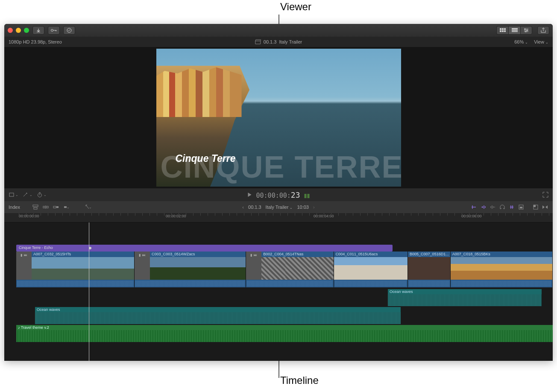 The image size is (557, 392). What do you see at coordinates (297, 255) in the screenshot?
I see `clip-label: B002_C004_0514TNas` at bounding box center [297, 255].